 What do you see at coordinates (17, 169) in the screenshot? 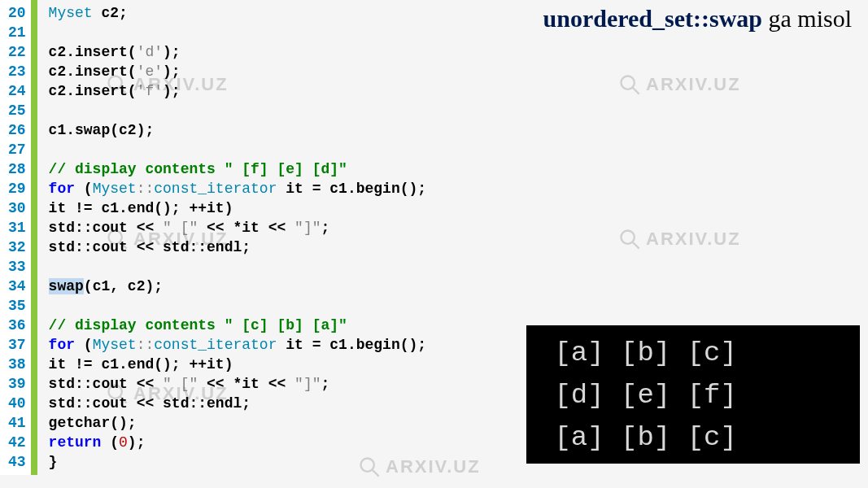
I see `line-number: 28` at bounding box center [17, 169].